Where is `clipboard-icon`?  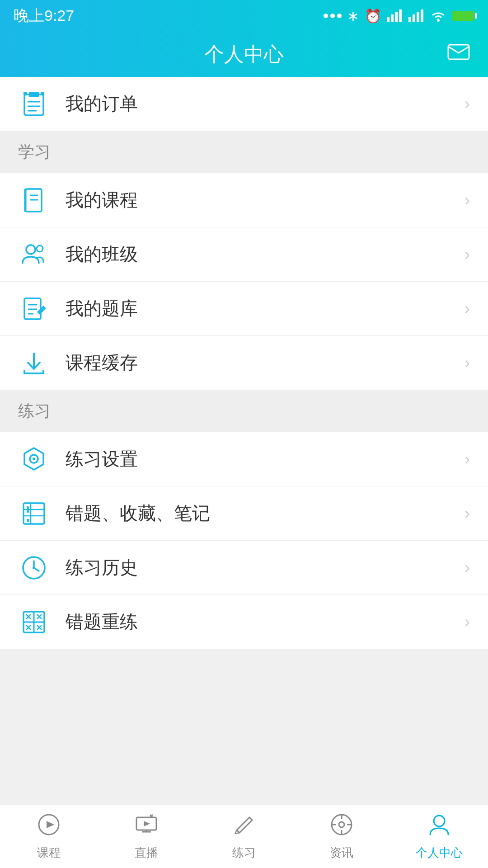 clipboard-icon is located at coordinates (34, 104).